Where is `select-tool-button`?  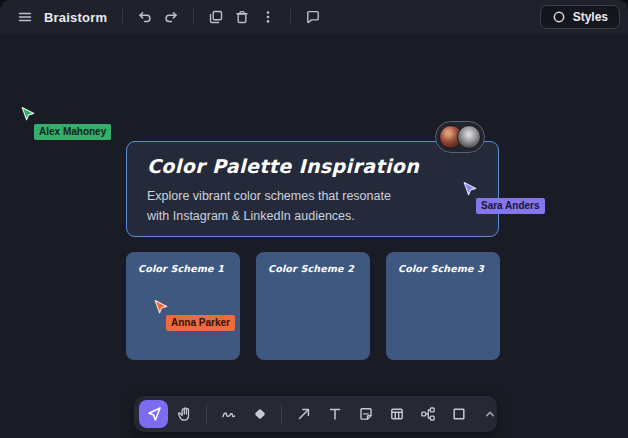 select-tool-button is located at coordinates (154, 414).